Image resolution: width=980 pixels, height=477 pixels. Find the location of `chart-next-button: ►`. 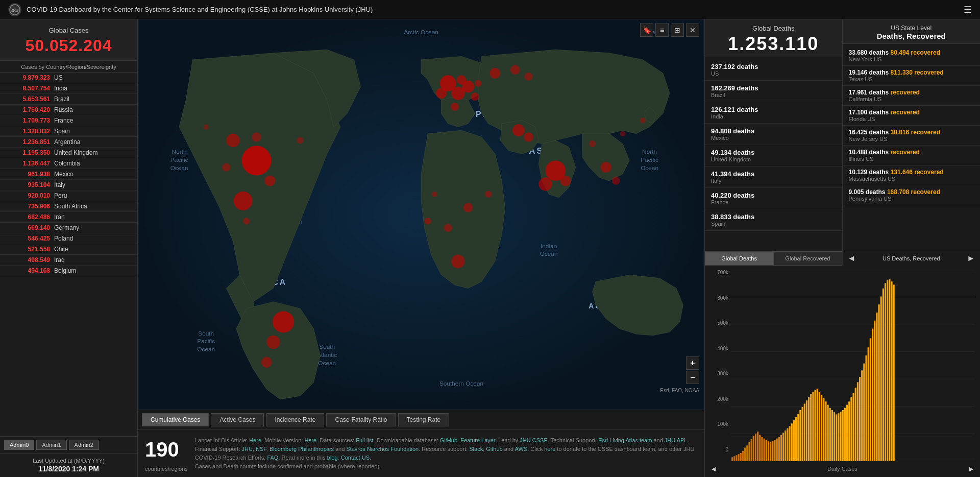

chart-next-button: ► is located at coordinates (971, 469).